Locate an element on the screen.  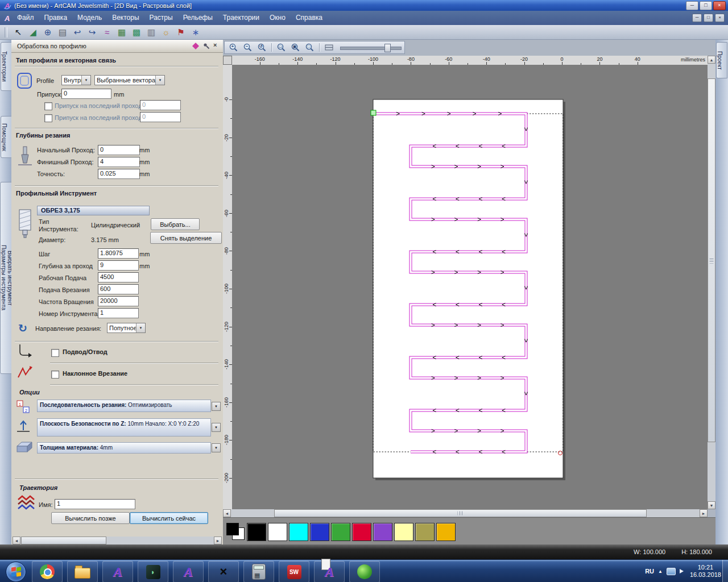
mdi-restore-button: □ is located at coordinates (709, 18).